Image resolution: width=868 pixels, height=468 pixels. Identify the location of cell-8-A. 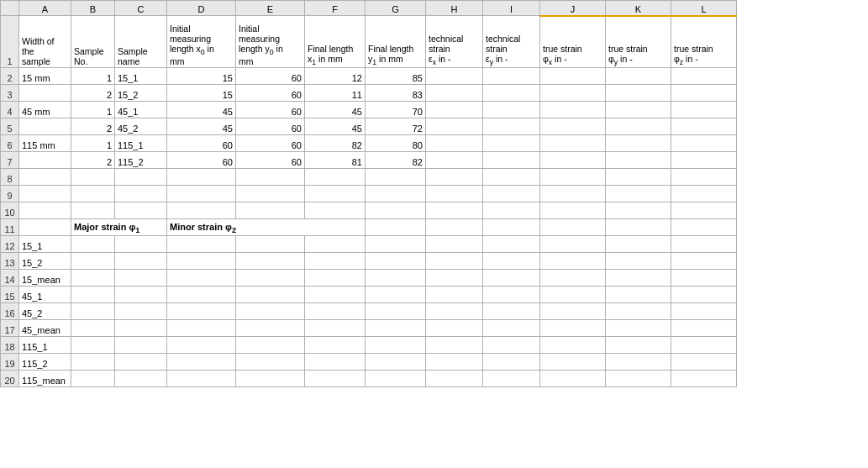
(45, 177).